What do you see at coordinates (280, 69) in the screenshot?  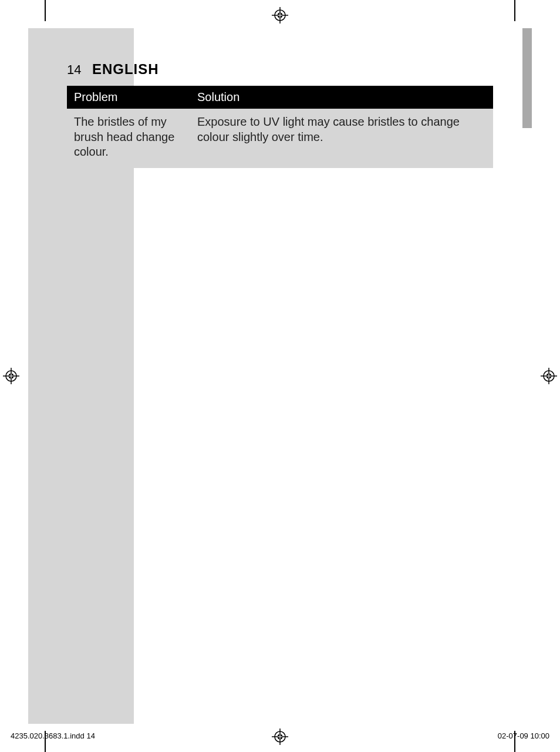 I see `page-header: 14 ENGLISH` at bounding box center [280, 69].